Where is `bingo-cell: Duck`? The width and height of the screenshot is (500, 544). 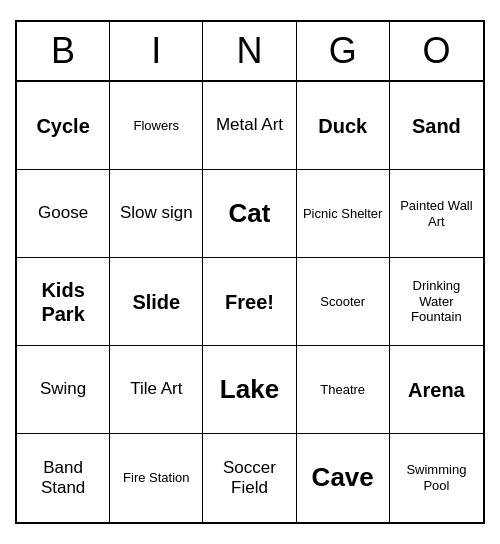
bingo-cell: Duck is located at coordinates (344, 126).